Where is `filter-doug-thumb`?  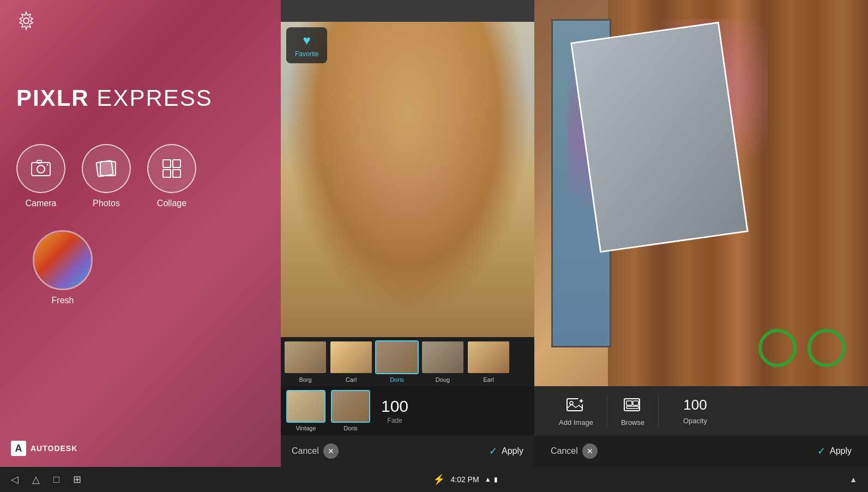
filter-doug-thumb is located at coordinates (443, 357).